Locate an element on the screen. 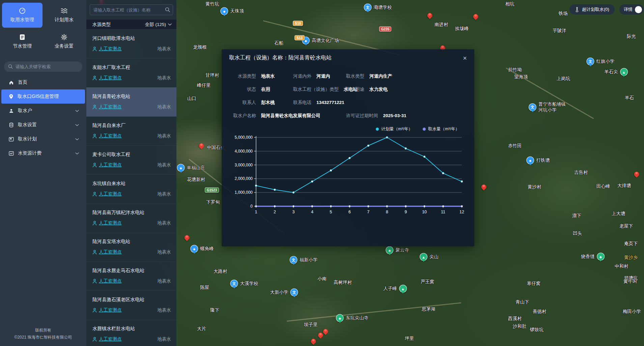 The image size is (644, 346). menu-item-intake-settings: 取水设置 is located at coordinates (43, 125).